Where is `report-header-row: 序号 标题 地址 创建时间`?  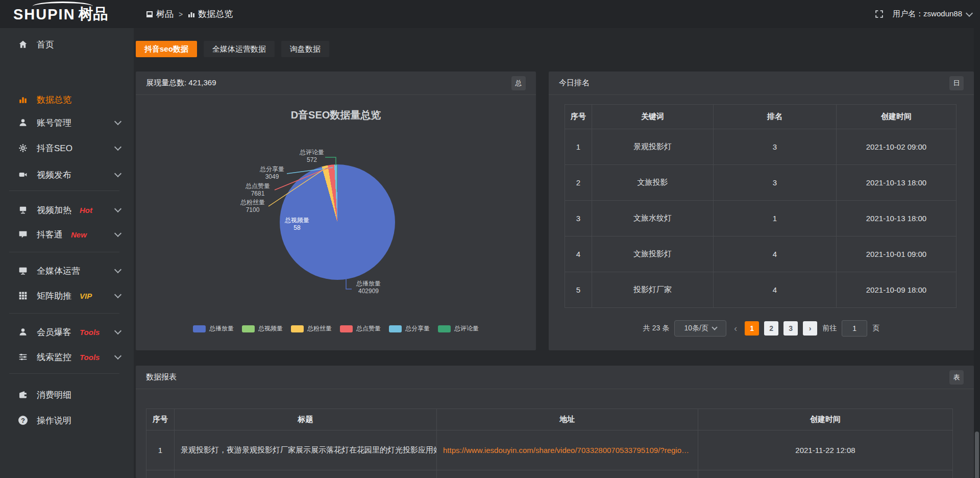 report-header-row: 序号 标题 地址 创建时间 is located at coordinates (550, 420).